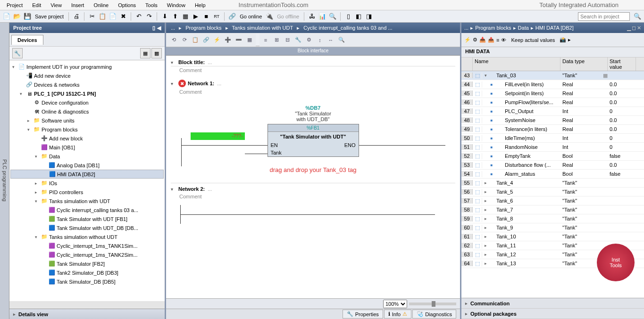  What do you see at coordinates (157, 53) in the screenshot?
I see `grid2-icon: ▩` at bounding box center [157, 53].